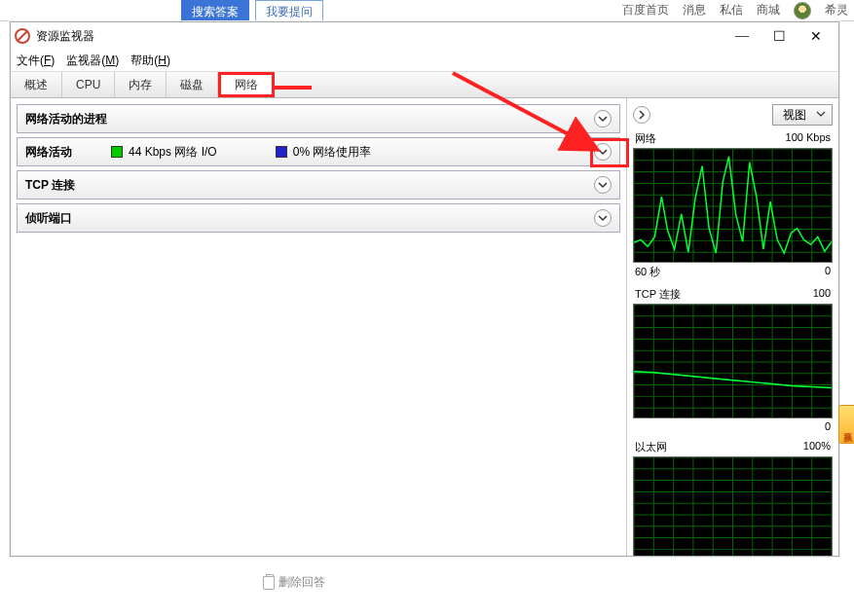  I want to click on window-title: 资源监视器, so click(380, 37).